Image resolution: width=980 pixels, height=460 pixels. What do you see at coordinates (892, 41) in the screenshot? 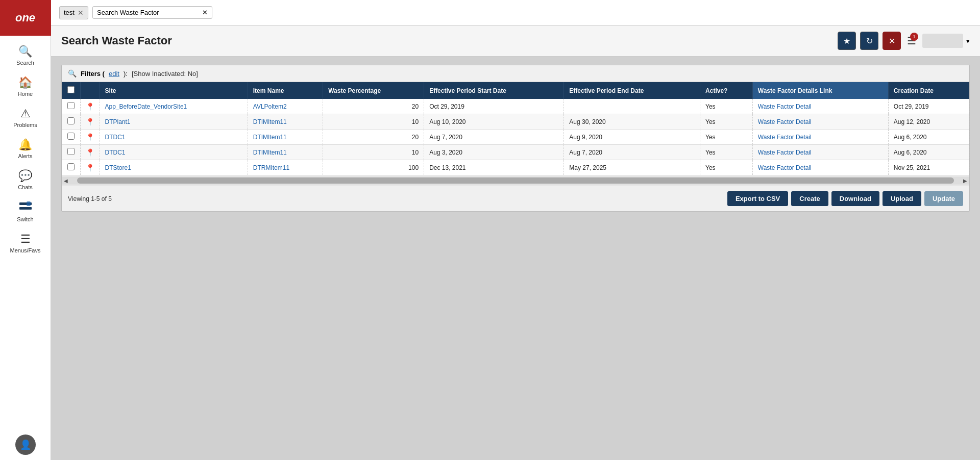
I see `close-button: ✕` at bounding box center [892, 41].